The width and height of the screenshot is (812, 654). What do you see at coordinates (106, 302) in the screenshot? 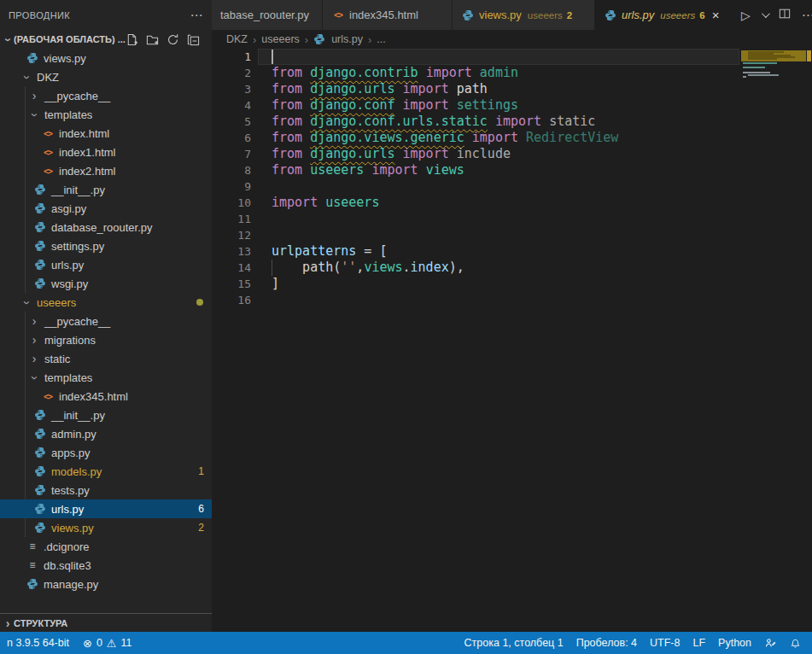
I see `tree-item-useeers: ›useeers` at bounding box center [106, 302].